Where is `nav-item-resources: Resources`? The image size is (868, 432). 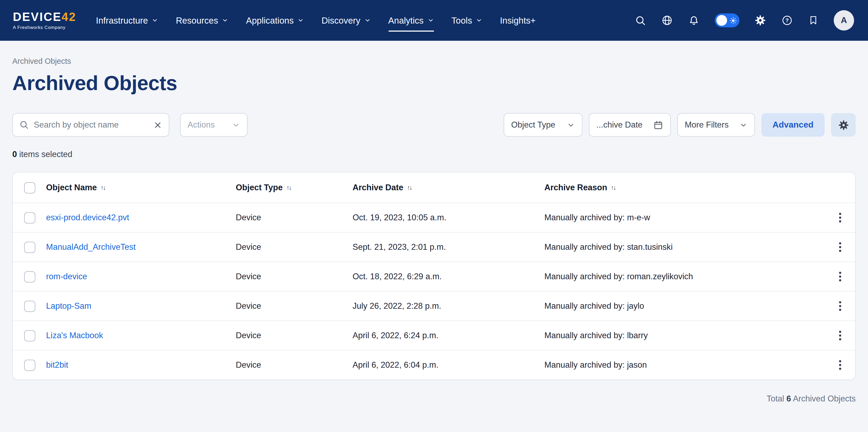
nav-item-resources: Resources is located at coordinates (202, 20).